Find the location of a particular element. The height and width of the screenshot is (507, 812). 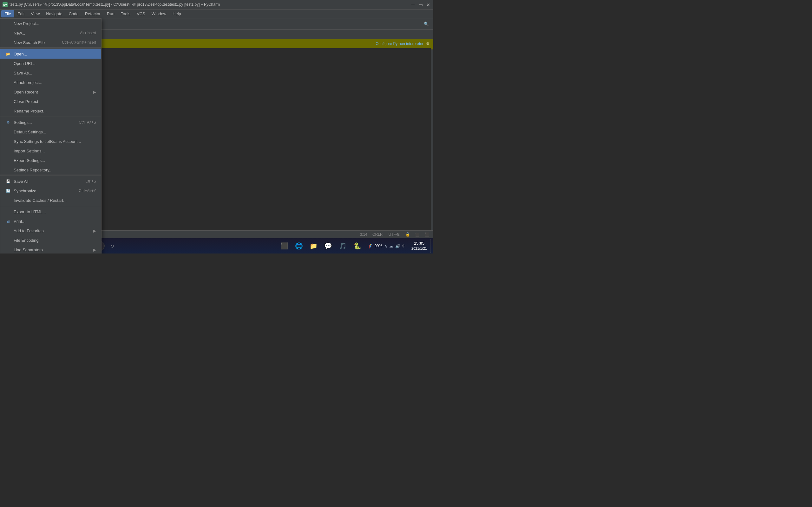

settings-label: Settings... is located at coordinates (42, 122).